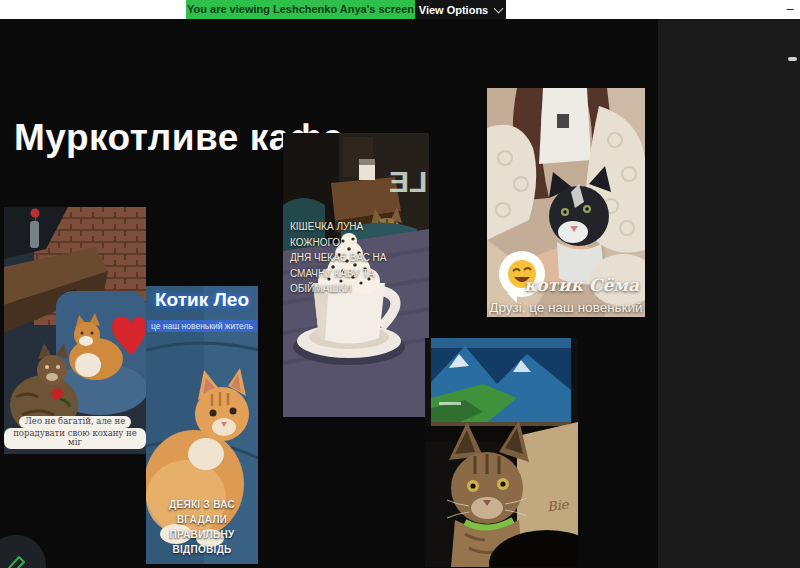  Describe the element at coordinates (345, 258) in the screenshot. I see `photo-overlay-text: КІШЕЧКА ЛУНА КОЖНОГО ДНЯ ЧЕКАЄ ВАС НА СМ…` at that location.